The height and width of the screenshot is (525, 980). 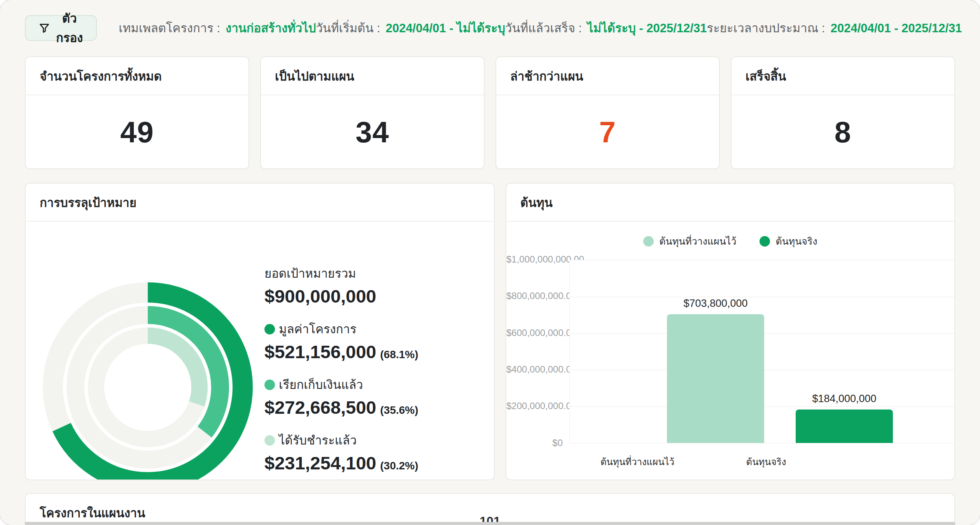 What do you see at coordinates (543, 28) in the screenshot?
I see `filter-fields: เทมเพลตโครงการ : งานก่อสร้างทั่วไป วันที…` at bounding box center [543, 28].